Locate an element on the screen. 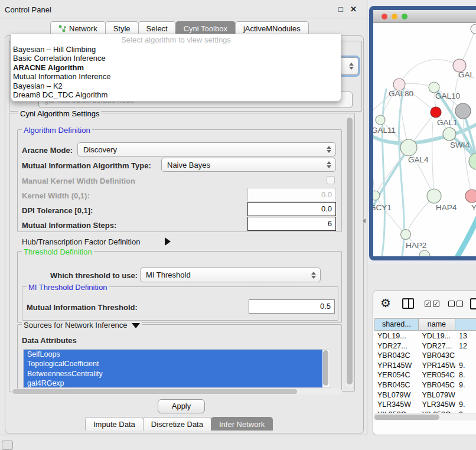 This screenshot has height=450, width=476. tab-select: Select is located at coordinates (157, 28).